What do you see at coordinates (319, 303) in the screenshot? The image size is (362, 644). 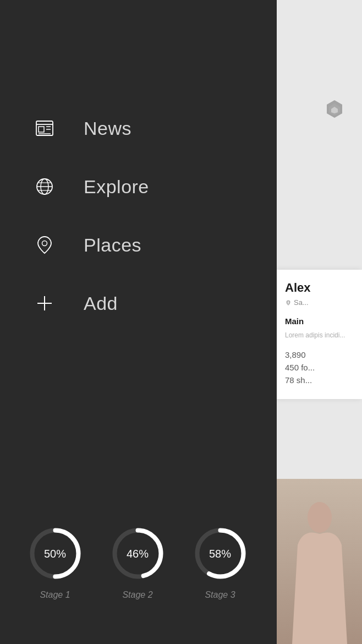 I see `card-location-row: Sa...` at bounding box center [319, 303].